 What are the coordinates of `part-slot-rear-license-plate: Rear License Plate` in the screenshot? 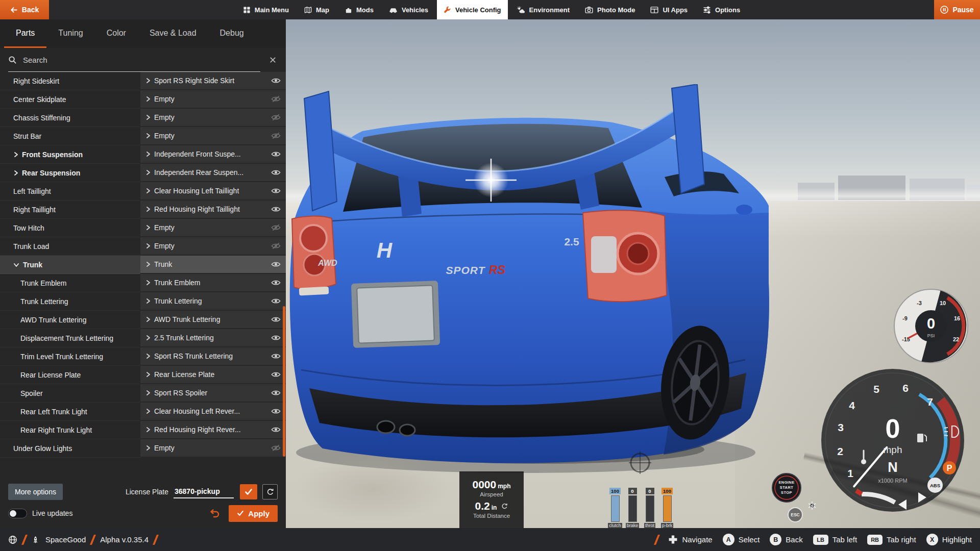 It's located at (70, 375).